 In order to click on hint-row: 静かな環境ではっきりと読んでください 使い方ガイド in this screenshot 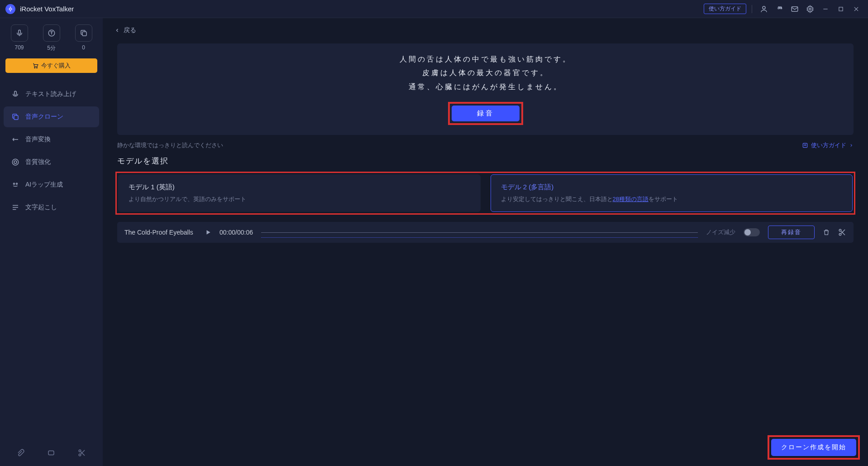, I will do `click(485, 142)`.